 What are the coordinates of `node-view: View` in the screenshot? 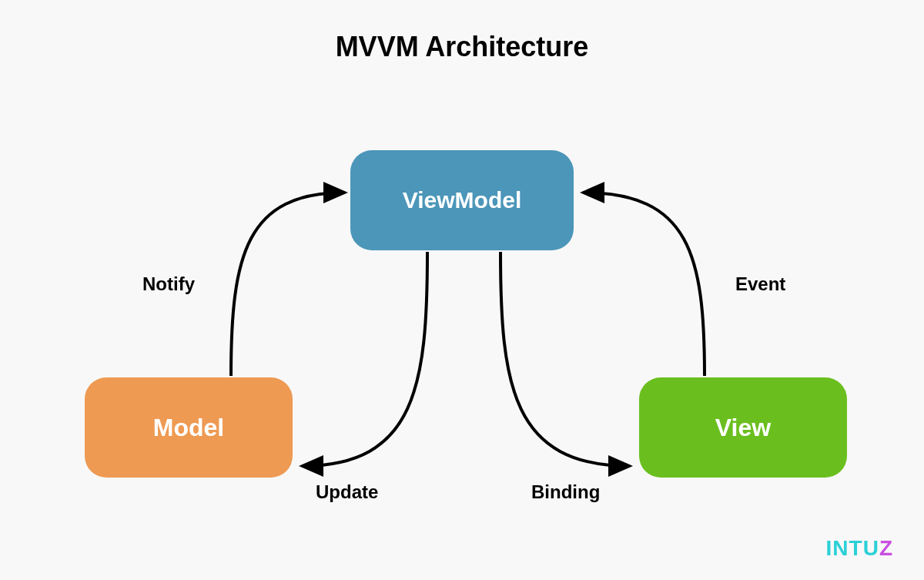 It's located at (743, 427).